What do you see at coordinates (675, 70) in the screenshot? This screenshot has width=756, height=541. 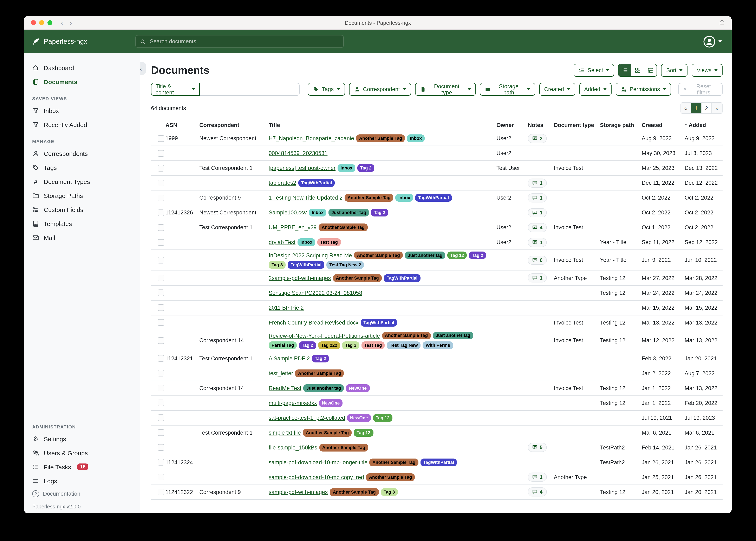 I see `sort-button: Sort` at bounding box center [675, 70].